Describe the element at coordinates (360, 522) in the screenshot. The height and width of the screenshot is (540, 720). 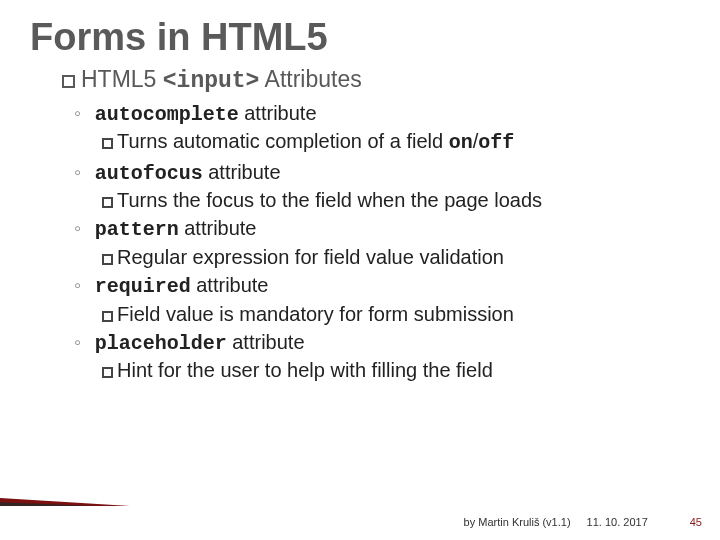
I see `slide-footer: by Martin Kruliš (v1.1) 11. 10. 2017 45` at that location.